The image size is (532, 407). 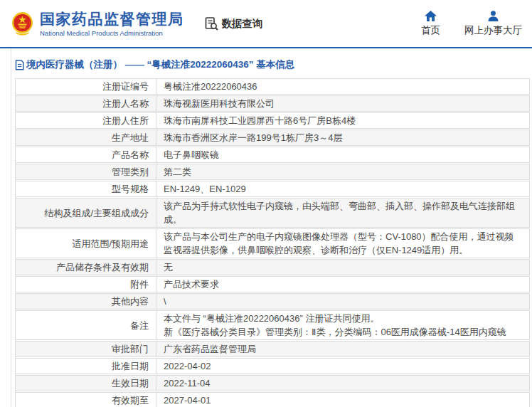 What do you see at coordinates (272, 243) in the screenshot?
I see `table-row: 适用范围/预期用途该产品与本公司生产的电子内窥镜图像处理器（型号：CV-1080…` at bounding box center [272, 243].